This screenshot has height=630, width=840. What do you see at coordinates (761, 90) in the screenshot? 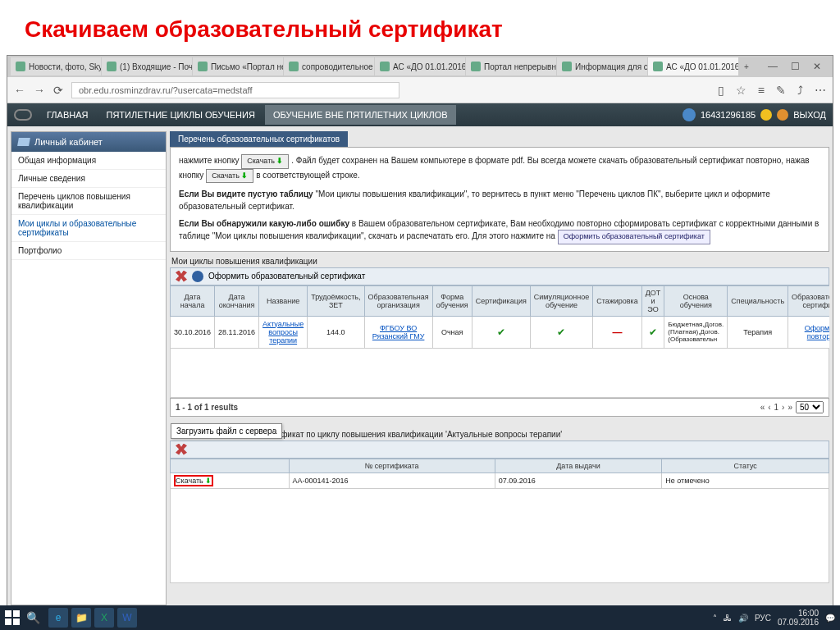
I see `hub-icon: ≡` at bounding box center [761, 90].